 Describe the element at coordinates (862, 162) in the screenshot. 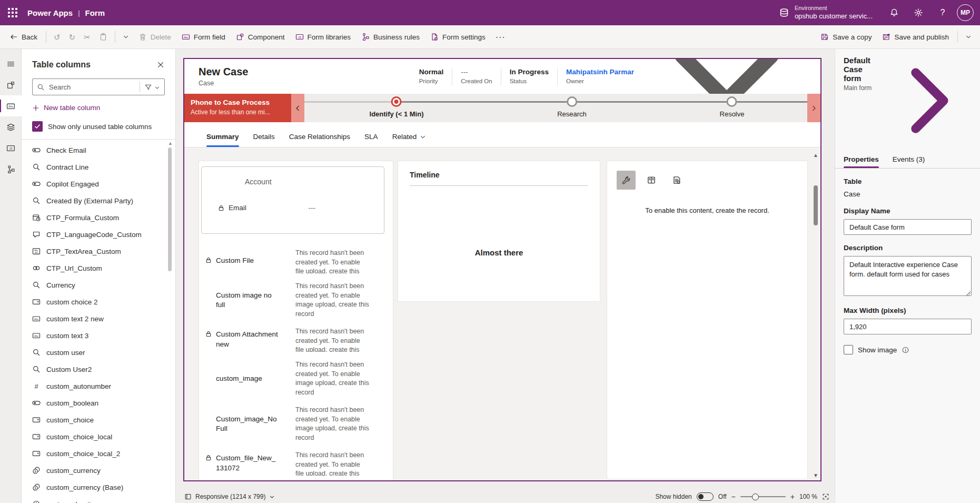

I see `properties-panel-tab: Properties` at that location.